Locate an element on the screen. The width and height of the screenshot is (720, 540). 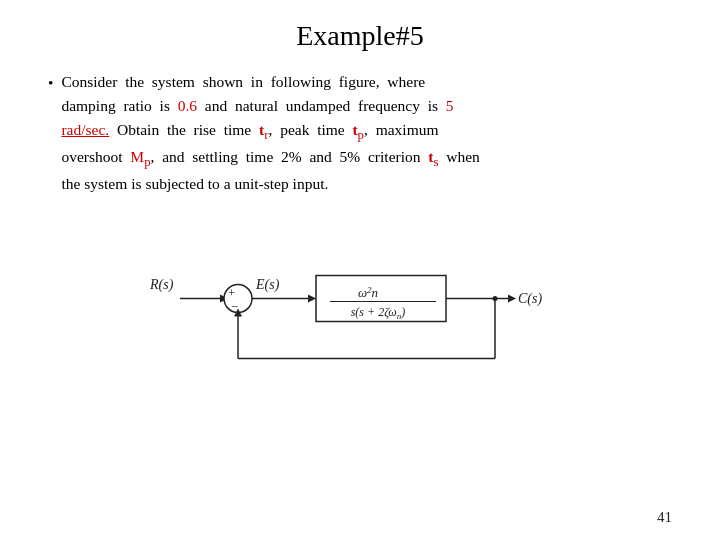
text-comma1: , peak time is located at coordinates (311, 130).